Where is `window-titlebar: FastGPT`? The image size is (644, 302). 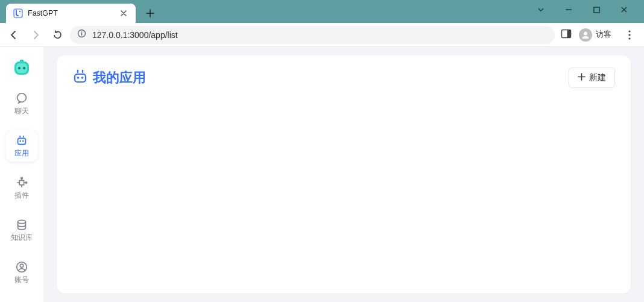 window-titlebar: FastGPT is located at coordinates (322, 11).